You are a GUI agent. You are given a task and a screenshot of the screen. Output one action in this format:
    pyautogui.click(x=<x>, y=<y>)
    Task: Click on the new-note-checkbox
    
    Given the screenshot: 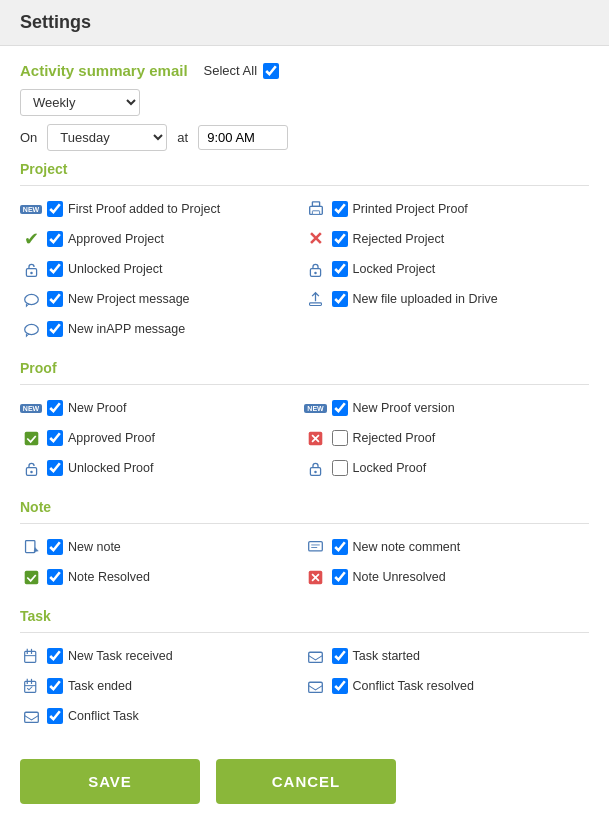 What is the action you would take?
    pyautogui.click(x=55, y=547)
    